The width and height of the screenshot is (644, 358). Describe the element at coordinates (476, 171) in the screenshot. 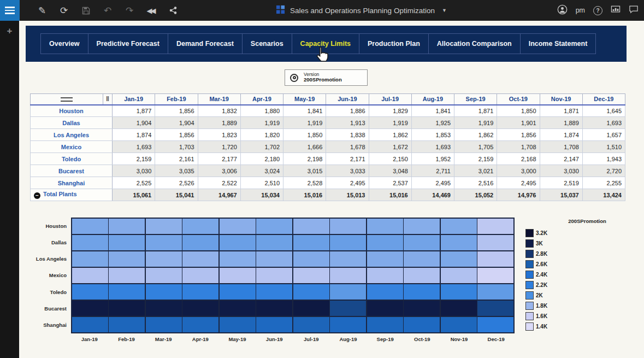

I see `table-cell: 3,021` at that location.